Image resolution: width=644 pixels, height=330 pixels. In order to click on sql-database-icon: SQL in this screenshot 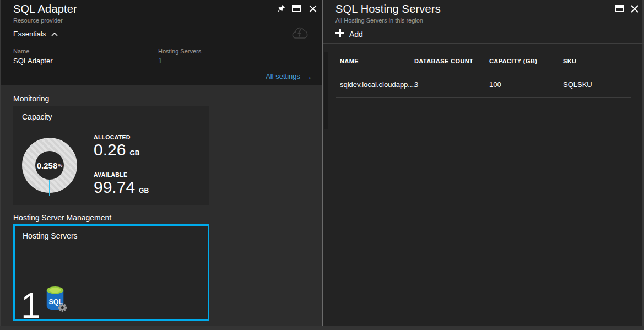, I will do `click(55, 300)`.